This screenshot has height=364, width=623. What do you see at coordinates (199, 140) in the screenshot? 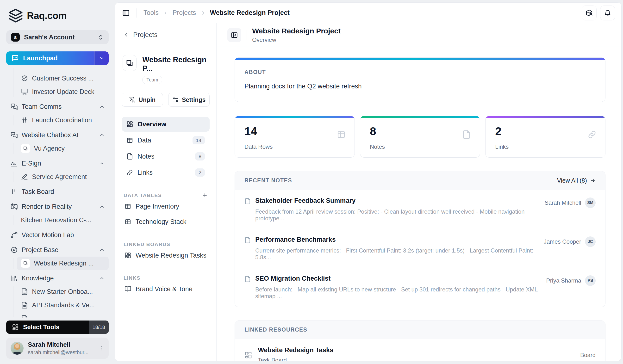
I see `count-badge: 14` at bounding box center [199, 140].